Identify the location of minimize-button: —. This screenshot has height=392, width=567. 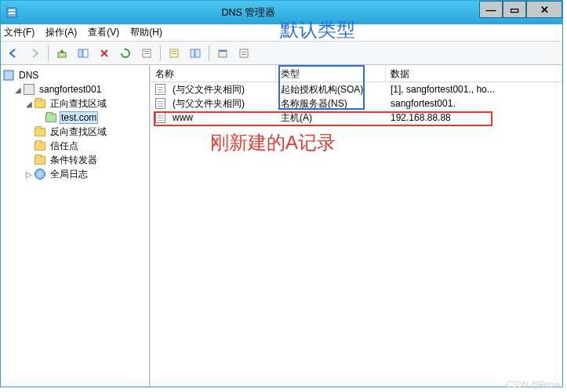
(491, 9).